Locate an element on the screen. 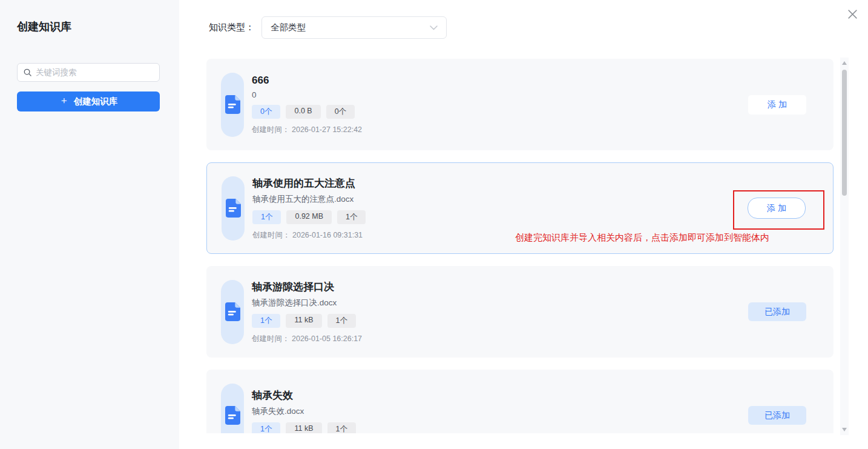 The height and width of the screenshot is (449, 868). card-body: 轴承游隙选择口决 轴承游隙选择口决.docx 1个 11 kB 1个 创建时间：… is located at coordinates (307, 312).